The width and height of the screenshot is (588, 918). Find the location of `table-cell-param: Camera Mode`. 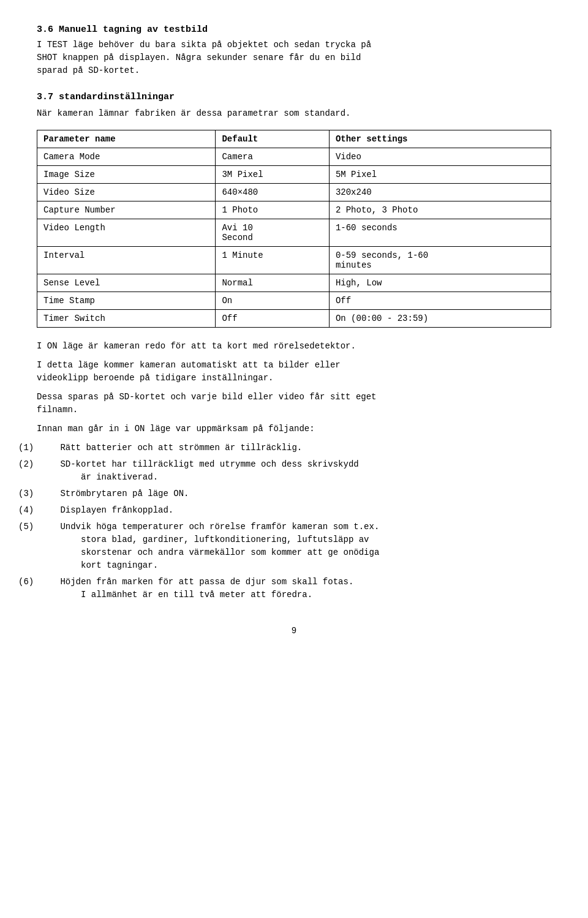

table-cell-param: Camera Mode is located at coordinates (126, 157).